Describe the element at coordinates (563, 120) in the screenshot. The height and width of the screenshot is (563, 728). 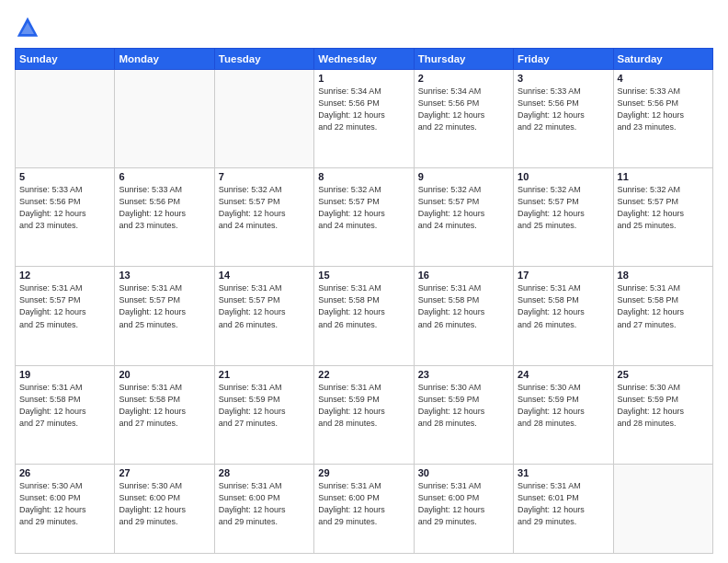
I see `day-cell: 3Sunrise: 5:33 AM Sunset: 5:56 PM Daylig…` at that location.